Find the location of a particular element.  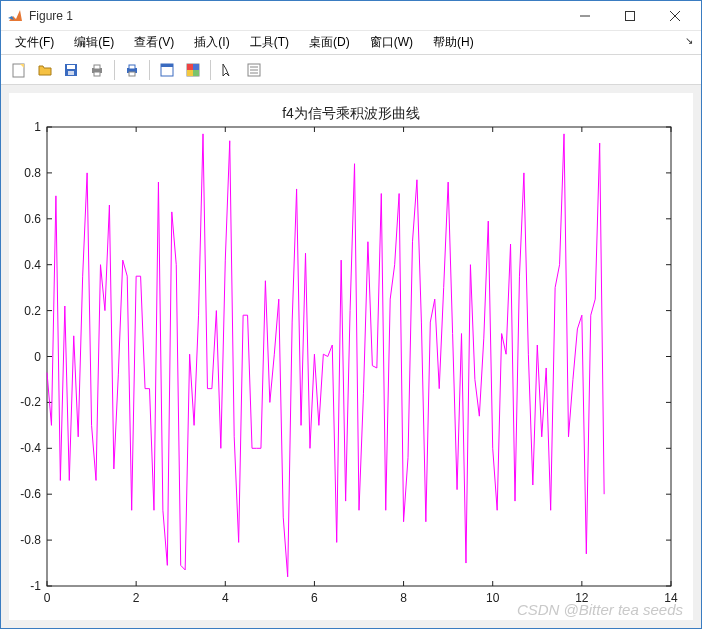

svg-text: 8 is located at coordinates (404, 598).